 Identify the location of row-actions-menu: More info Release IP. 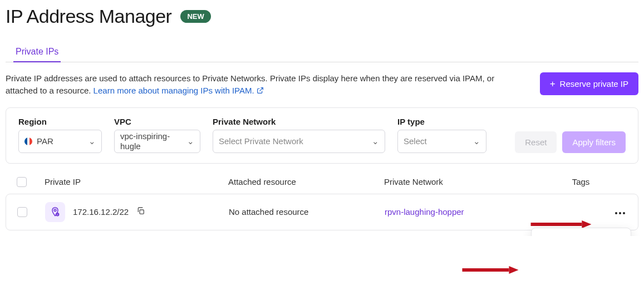
(581, 232).